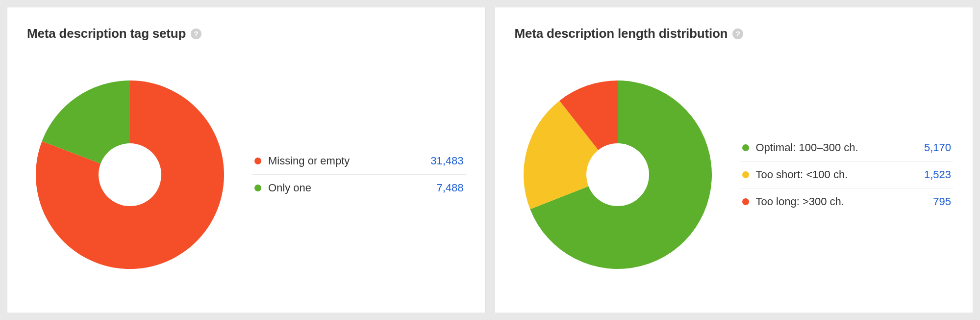 The width and height of the screenshot is (980, 320). I want to click on card-title: Meta description tag setup, so click(106, 33).